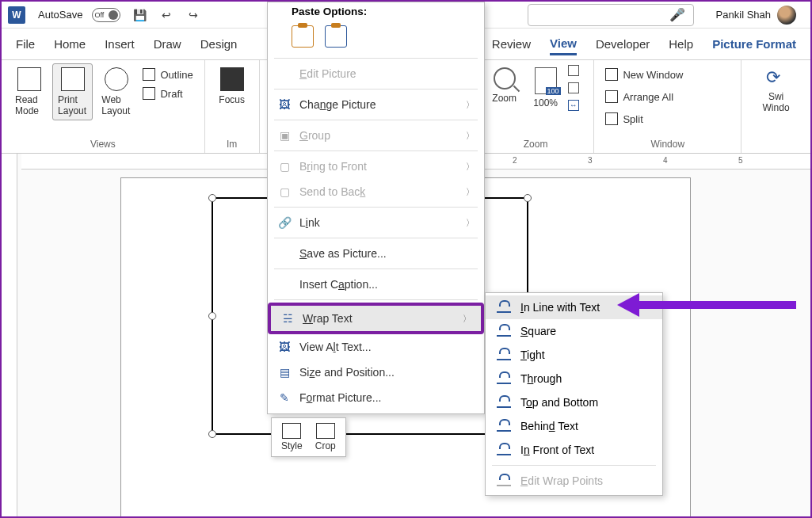 The width and height of the screenshot is (812, 518). Describe the element at coordinates (376, 11) in the screenshot. I see `paste-options-header: Paste Options:` at that location.